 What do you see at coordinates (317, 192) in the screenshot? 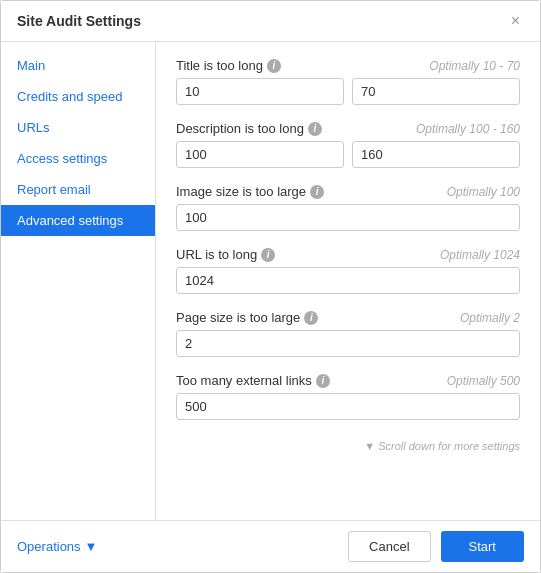
I see `info-icon-image-size-too-large: i` at bounding box center [317, 192].